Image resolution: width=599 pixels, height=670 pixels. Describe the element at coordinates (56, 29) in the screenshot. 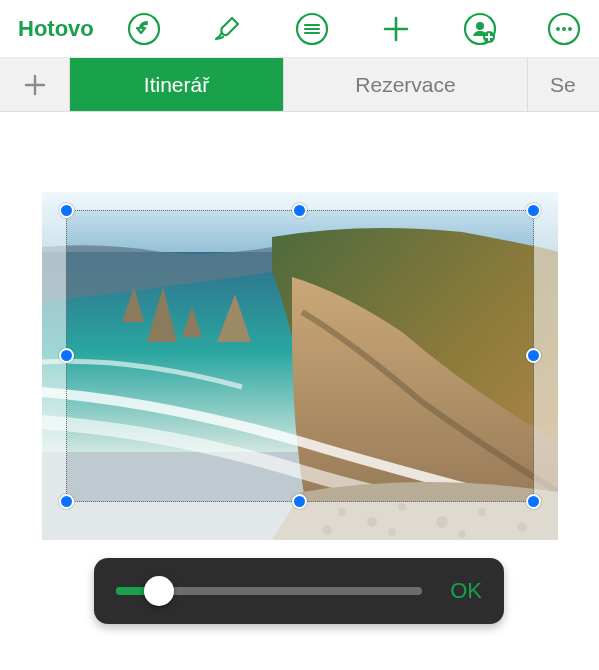

I see `done-button: Hotovo` at that location.